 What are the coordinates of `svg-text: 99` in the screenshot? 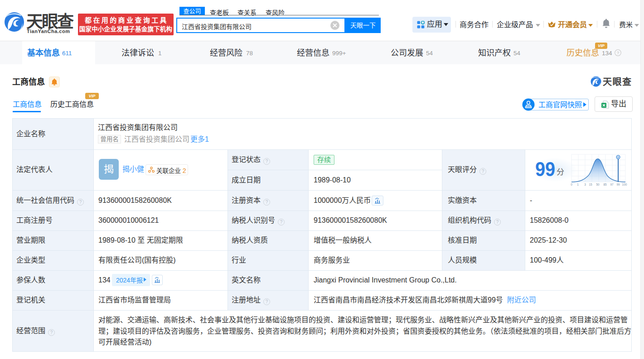 It's located at (618, 185).